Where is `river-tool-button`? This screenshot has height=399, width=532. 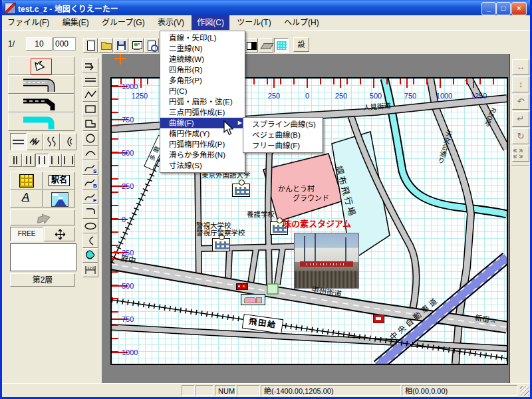 river-tool-button is located at coordinates (41, 122).